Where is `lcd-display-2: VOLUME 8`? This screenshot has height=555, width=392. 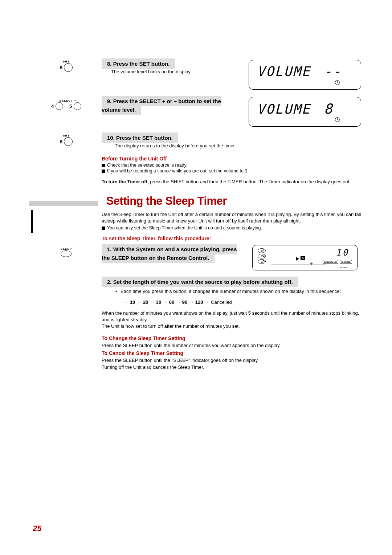 lcd-display-2: VOLUME 8 is located at coordinates (305, 112).